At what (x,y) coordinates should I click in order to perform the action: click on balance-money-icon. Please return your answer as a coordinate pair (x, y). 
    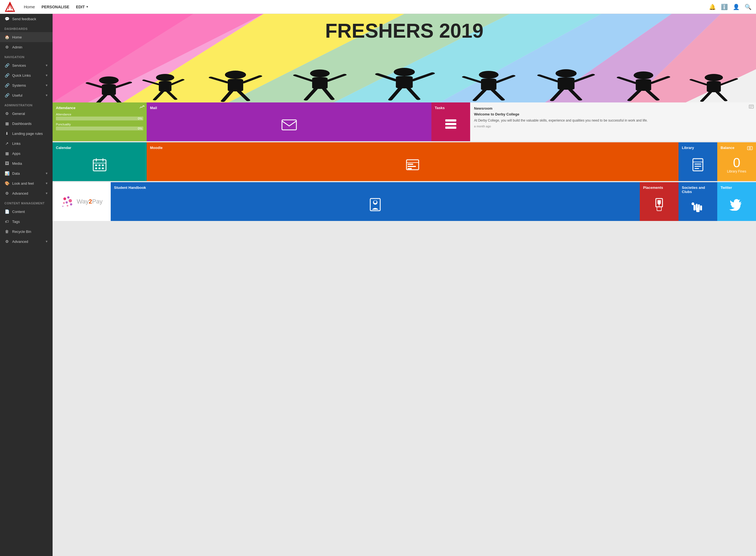
    Looking at the image, I should click on (750, 148).